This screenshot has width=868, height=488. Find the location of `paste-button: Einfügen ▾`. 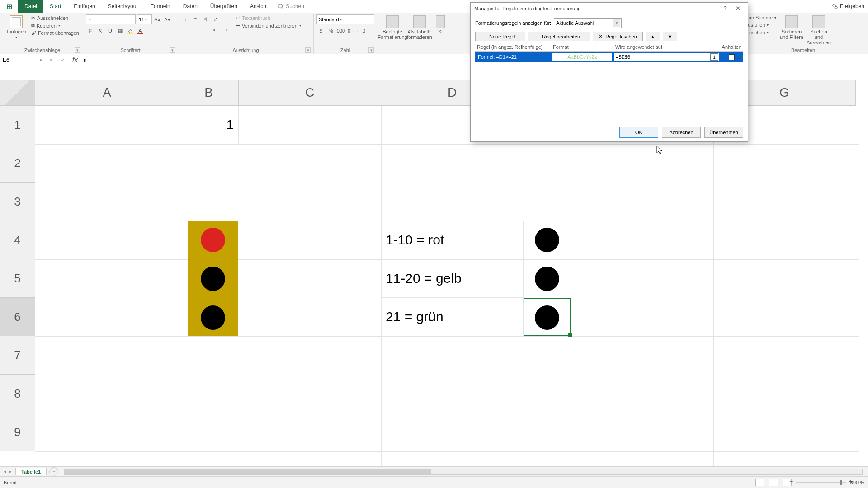

paste-button: Einfügen ▾ is located at coordinates (16, 27).